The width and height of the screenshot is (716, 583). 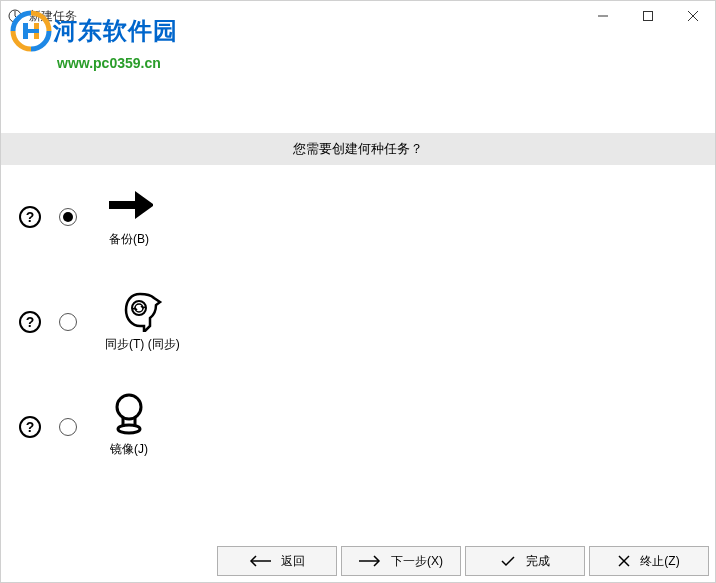 I want to click on check-icon, so click(x=508, y=561).